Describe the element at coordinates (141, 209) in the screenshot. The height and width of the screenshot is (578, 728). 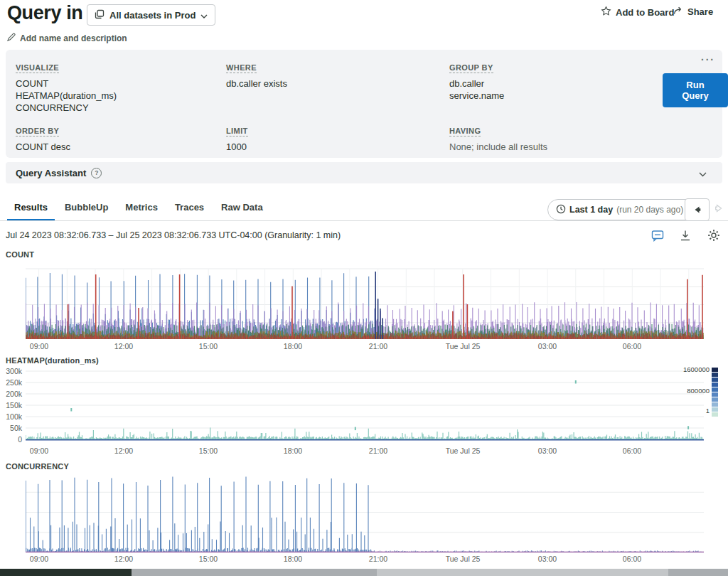
I see `tab-metrics: Metrics` at that location.